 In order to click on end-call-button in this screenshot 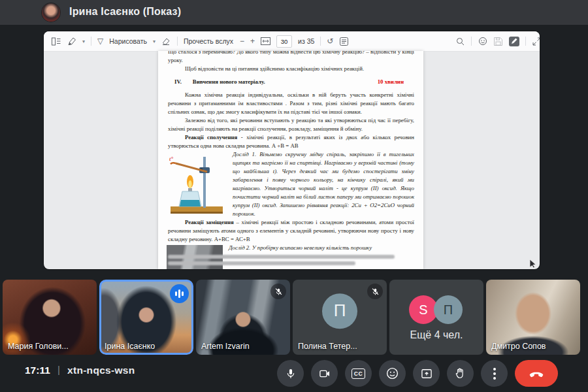, I will do `click(536, 374)`.